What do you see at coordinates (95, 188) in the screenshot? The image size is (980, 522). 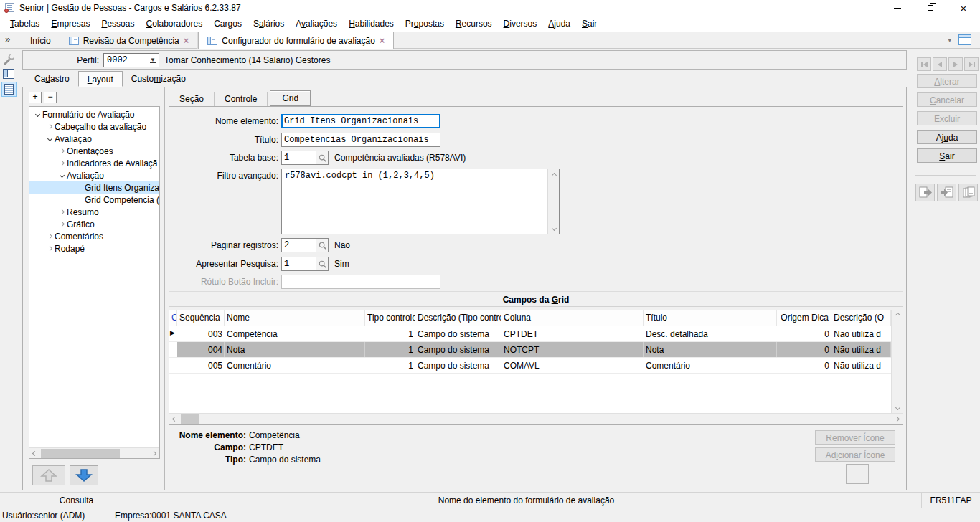 I see `tree-item-grid-itens-organiza: Grid Itens Organiza` at bounding box center [95, 188].